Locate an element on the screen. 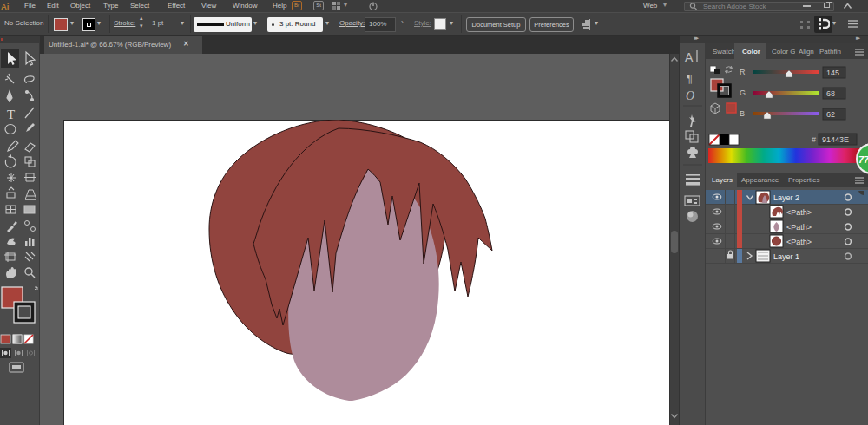  svg-text: B is located at coordinates (742, 114).